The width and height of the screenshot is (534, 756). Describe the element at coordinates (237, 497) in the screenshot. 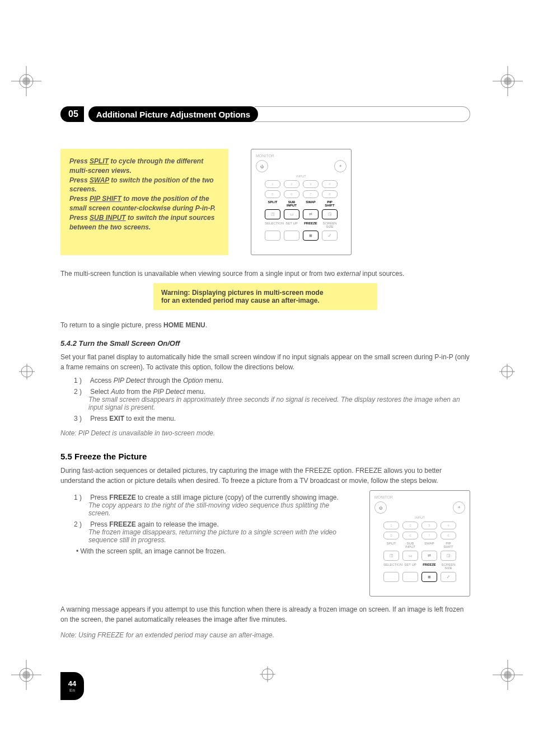

I see `text: to create a still image picture (copy) o…` at that location.